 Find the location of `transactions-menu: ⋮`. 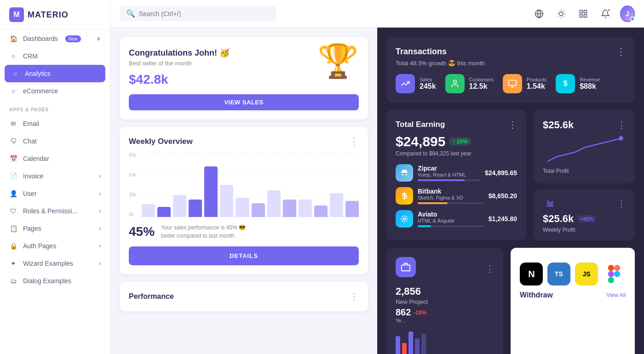

transactions-menu: ⋮ is located at coordinates (621, 51).